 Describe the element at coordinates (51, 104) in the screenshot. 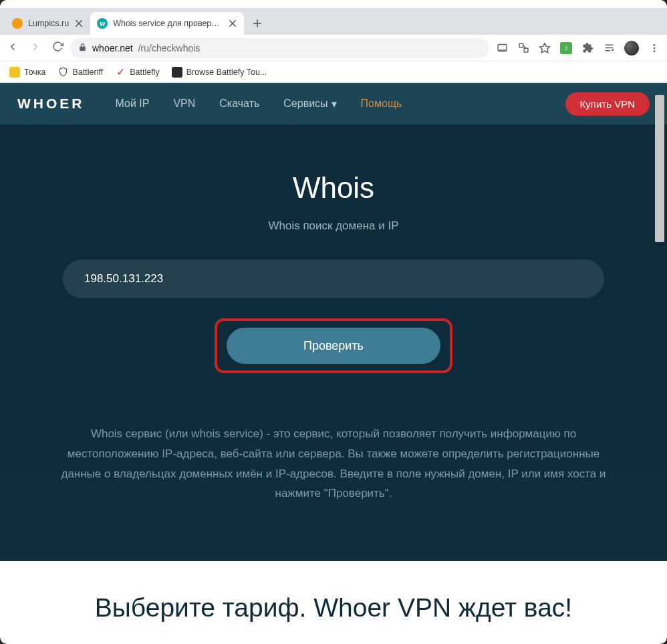

I see `logo: WHOER` at that location.